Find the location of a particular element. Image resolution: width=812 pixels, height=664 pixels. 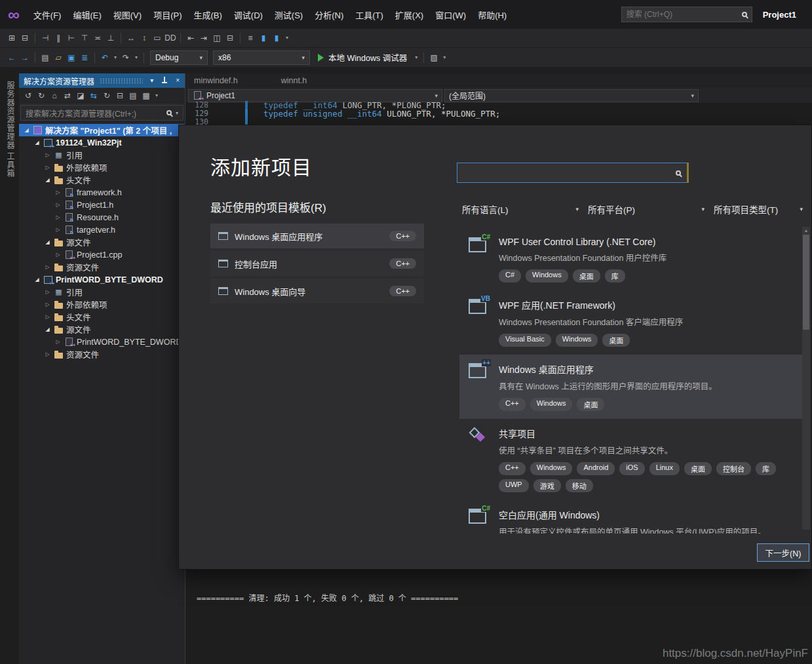

align-middles-icon: ≍ is located at coordinates (98, 38).